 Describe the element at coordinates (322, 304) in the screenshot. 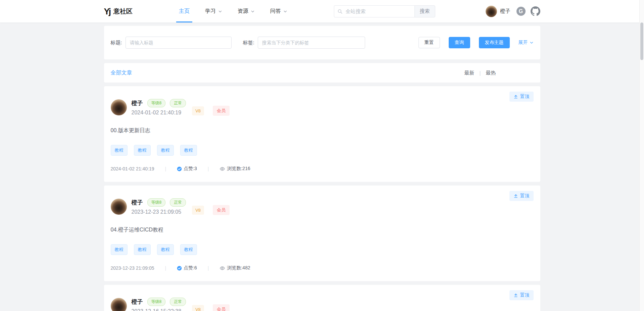

I see `post-header: 橙子 等级8 正常 2023-12-16 15:22:38 V8 会员` at that location.